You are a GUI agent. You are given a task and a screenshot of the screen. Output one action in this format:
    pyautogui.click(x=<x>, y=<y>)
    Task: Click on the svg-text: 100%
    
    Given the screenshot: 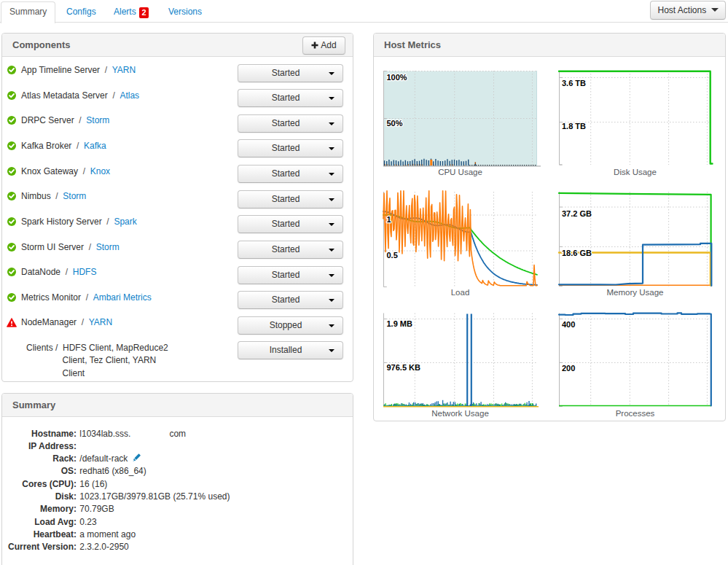 What is the action you would take?
    pyautogui.click(x=397, y=77)
    